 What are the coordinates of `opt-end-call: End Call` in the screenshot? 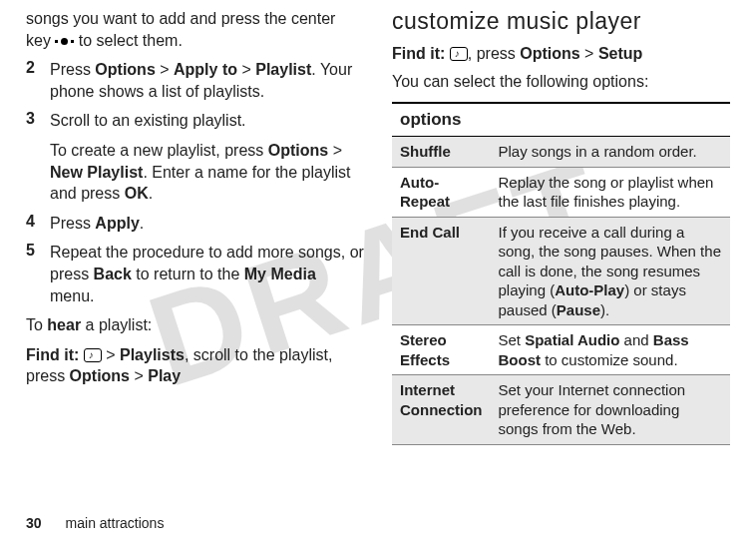 It's located at (441, 272).